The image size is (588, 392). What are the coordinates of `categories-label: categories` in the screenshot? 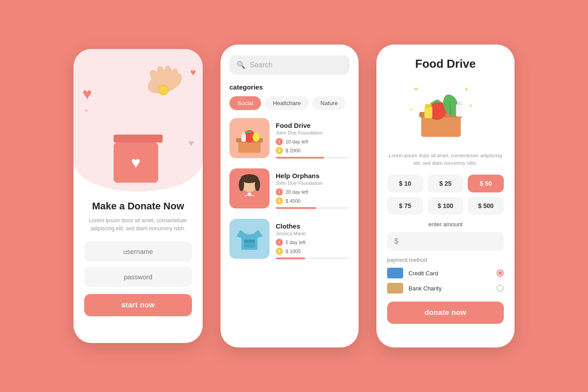 It's located at (290, 87).